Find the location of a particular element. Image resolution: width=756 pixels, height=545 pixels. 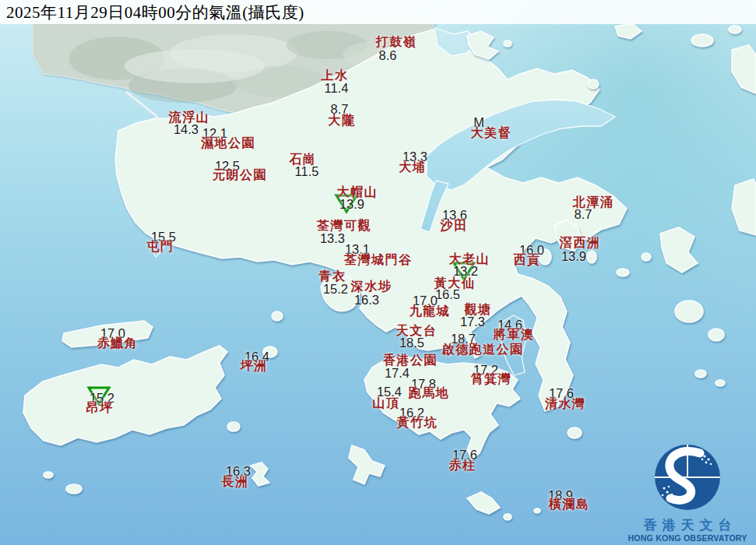

map-title: 2025年11月29日04時00分的氣溫(攝氏度) is located at coordinates (153, 12).